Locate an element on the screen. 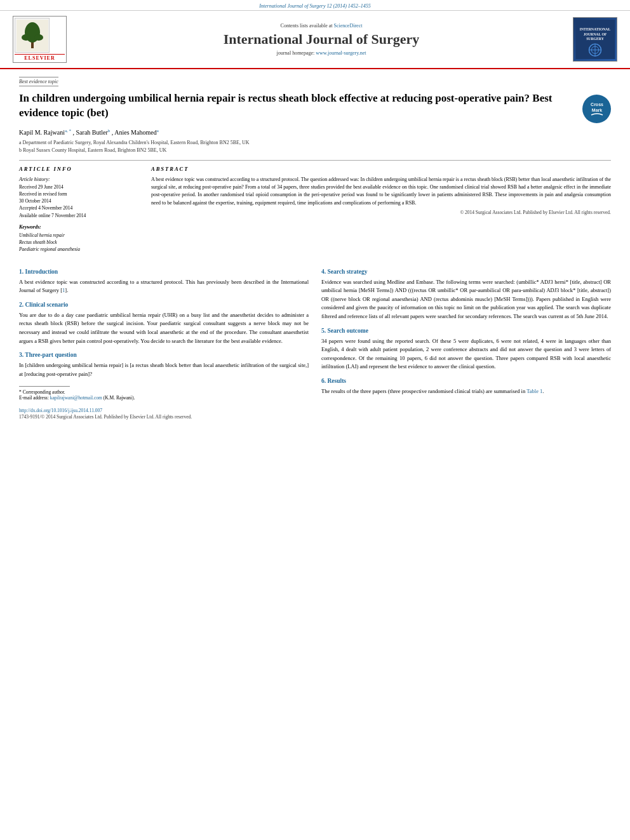 The image size is (630, 840). section-6-text: The results of the three papers (three p… is located at coordinates (466, 392).